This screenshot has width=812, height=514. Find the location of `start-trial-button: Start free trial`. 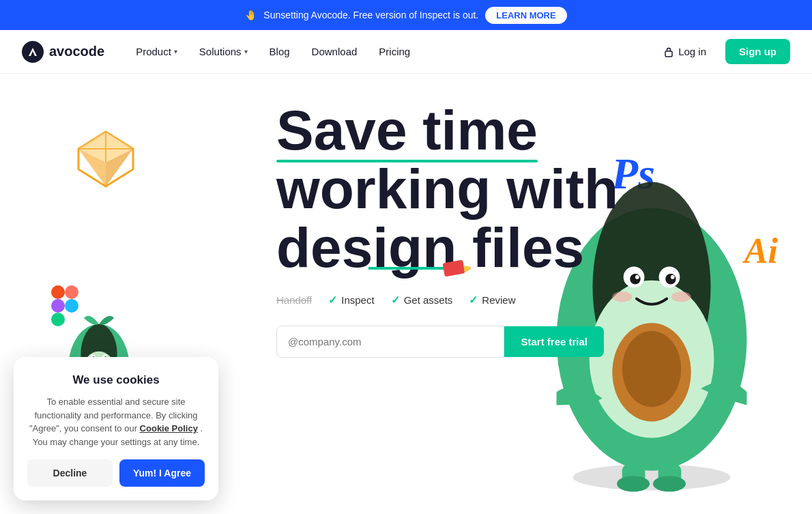

start-trial-button: Start free trial is located at coordinates (554, 341).